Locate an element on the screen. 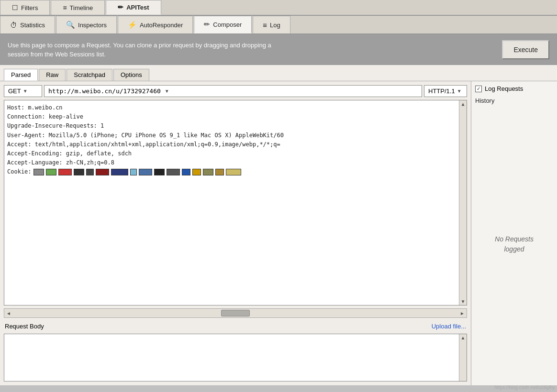 The height and width of the screenshot is (392, 557). upload-file-link: Upload file... is located at coordinates (449, 326).